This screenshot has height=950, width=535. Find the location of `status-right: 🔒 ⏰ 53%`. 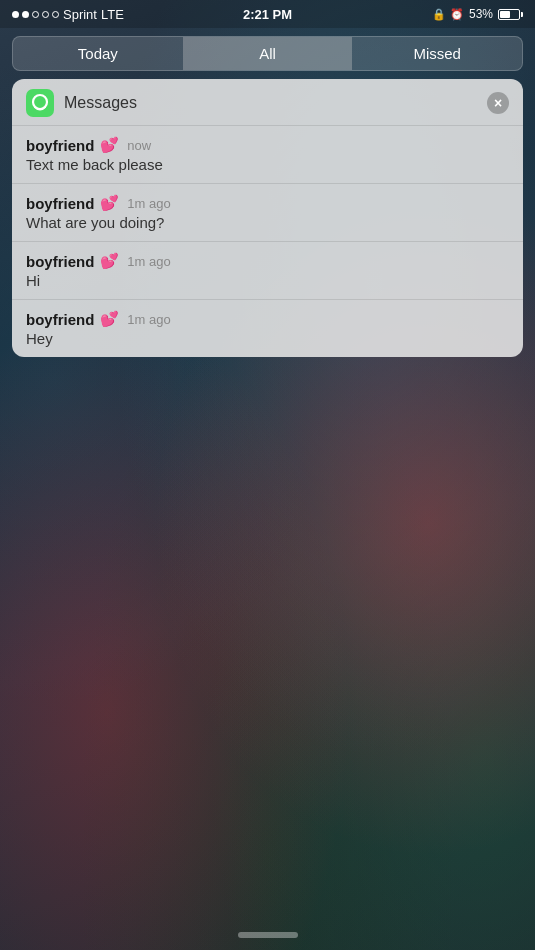

status-right: 🔒 ⏰ 53% is located at coordinates (478, 14).